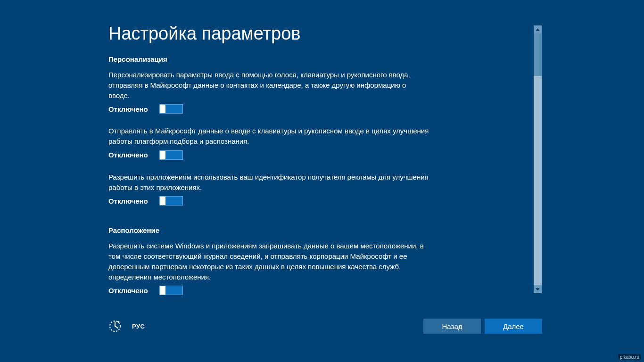  Describe the element at coordinates (537, 55) in the screenshot. I see `scroll-thumb` at that location.